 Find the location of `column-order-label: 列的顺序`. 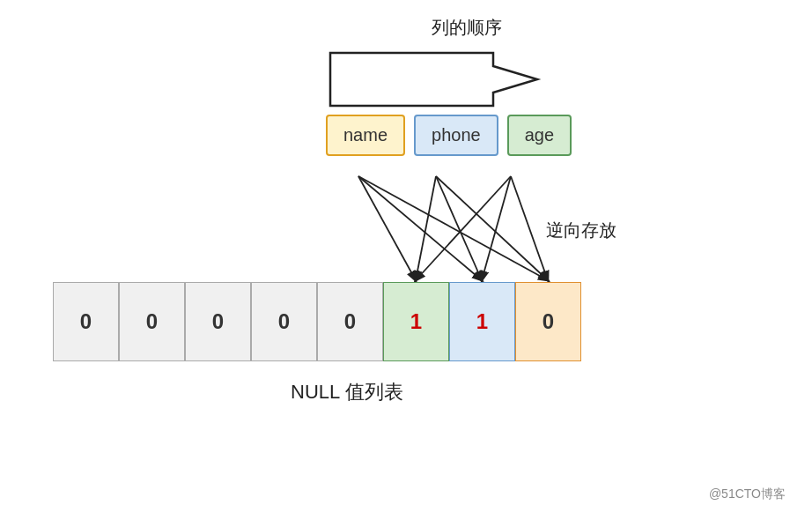

column-order-label: 列的顺序 is located at coordinates (467, 28).